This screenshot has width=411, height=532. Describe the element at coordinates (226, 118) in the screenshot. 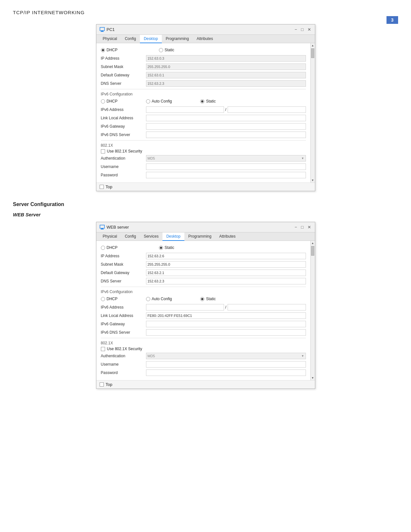

I see `pc1-link-local-input` at that location.